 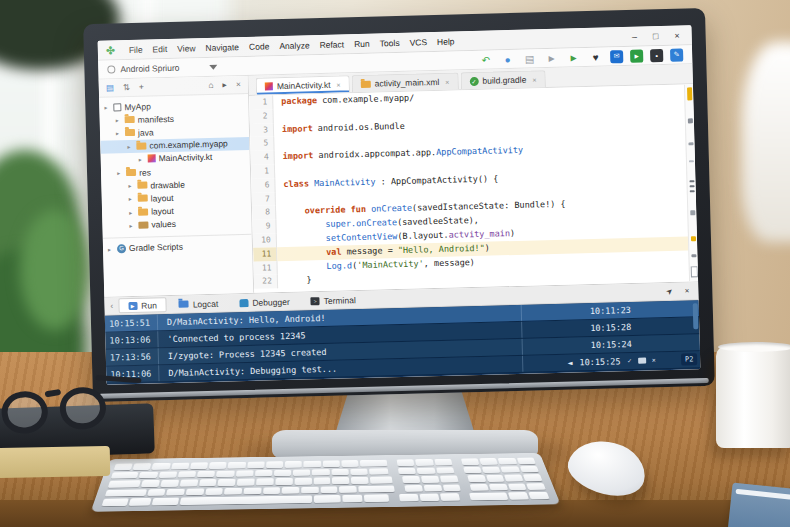 What do you see at coordinates (694, 272) in the screenshot?
I see `stripe-bottom-box` at bounding box center [694, 272].